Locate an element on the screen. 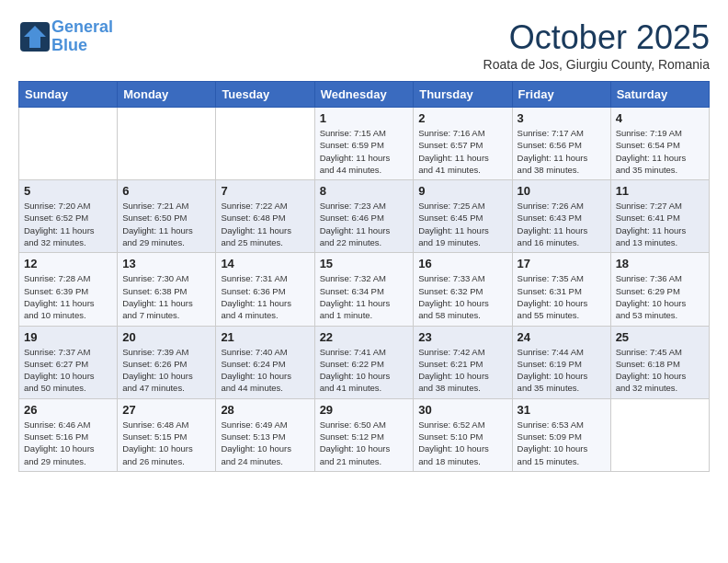  day-info: Sunrise: 7:23 AM Sunset: 6:46 PM Dayligh… is located at coordinates (364, 224).